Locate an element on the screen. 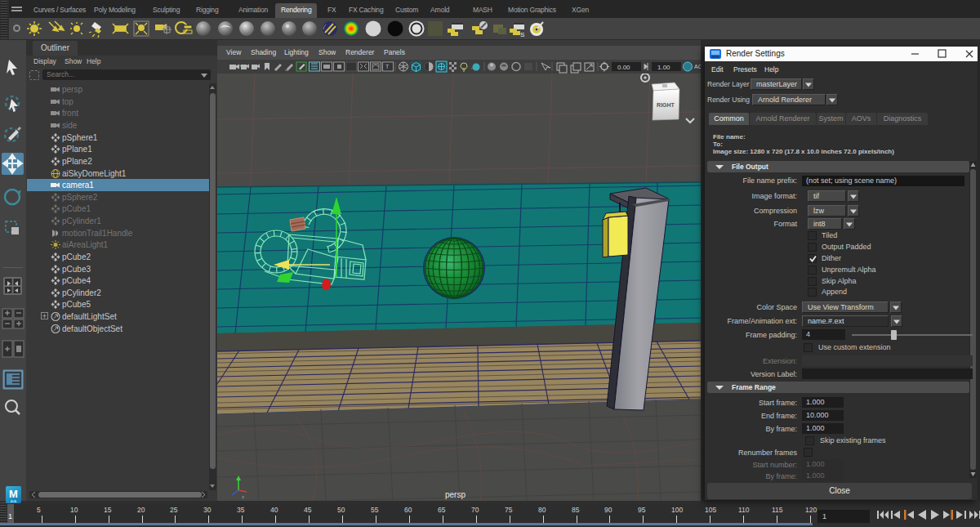 Image resolution: width=980 pixels, height=527 pixels. svg-text: S is located at coordinates (523, 34).